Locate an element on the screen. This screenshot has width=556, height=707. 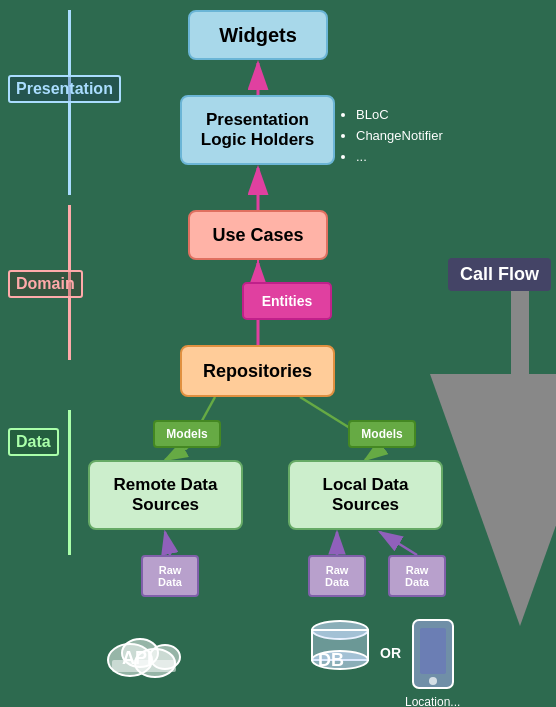
bloc-item-2: ChangeNotifier is located at coordinates (400, 136).